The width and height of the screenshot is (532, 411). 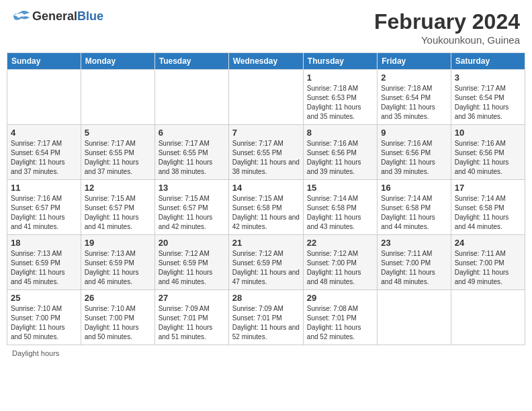 What do you see at coordinates (44, 152) in the screenshot?
I see `calendar-cell: 4Sunrise: 7:17 AM Sunset: 6:54 PM Daylig…` at bounding box center [44, 152].